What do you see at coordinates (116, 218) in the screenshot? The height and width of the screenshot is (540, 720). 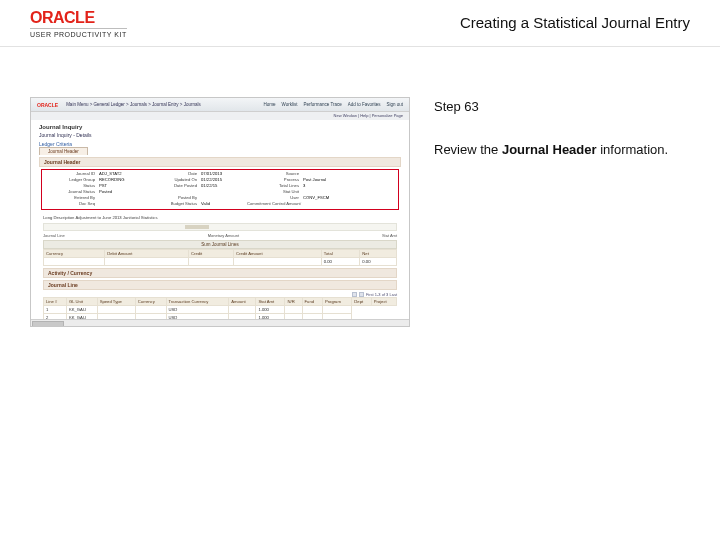 I see `long-desc-value: Adjustment to June 2013 Janitorial Stati…` at bounding box center [116, 218].